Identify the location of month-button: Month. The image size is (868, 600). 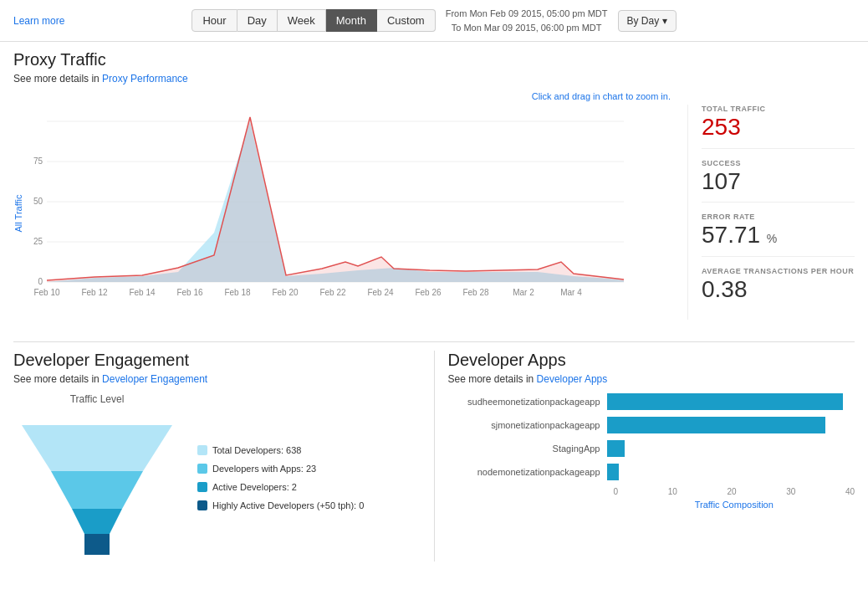
(351, 20).